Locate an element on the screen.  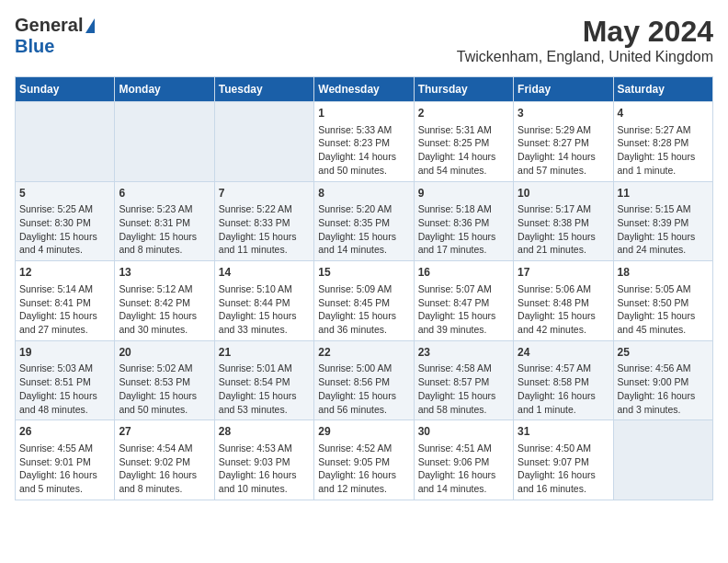
day-number: 5 is located at coordinates (64, 193).